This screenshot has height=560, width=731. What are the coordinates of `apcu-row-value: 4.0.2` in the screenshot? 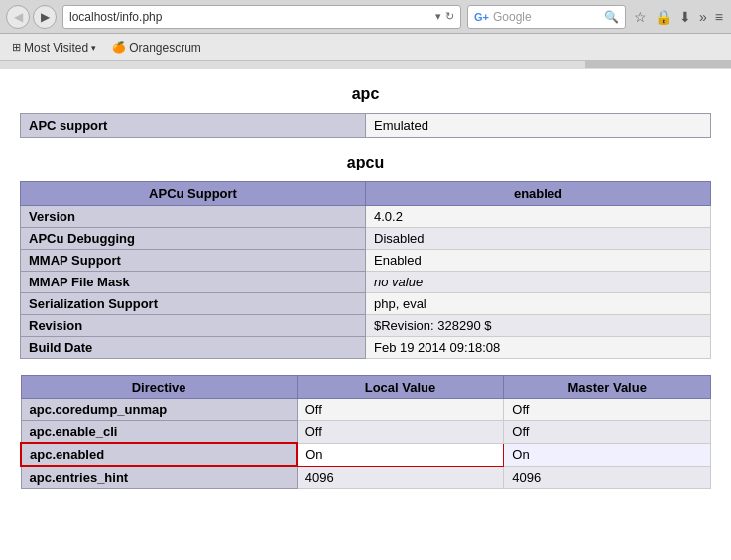 It's located at (539, 217).